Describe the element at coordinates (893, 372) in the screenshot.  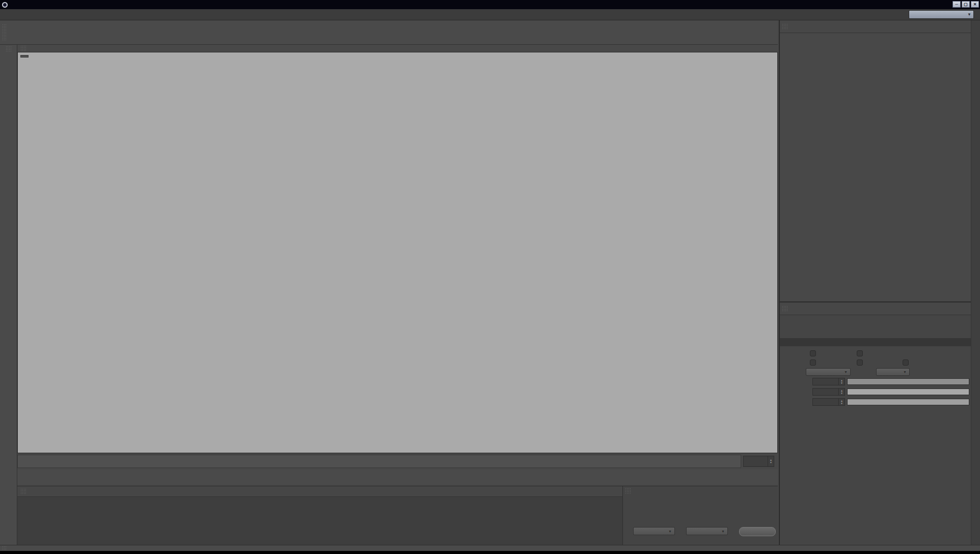
I see `mode-select: ▼` at that location.